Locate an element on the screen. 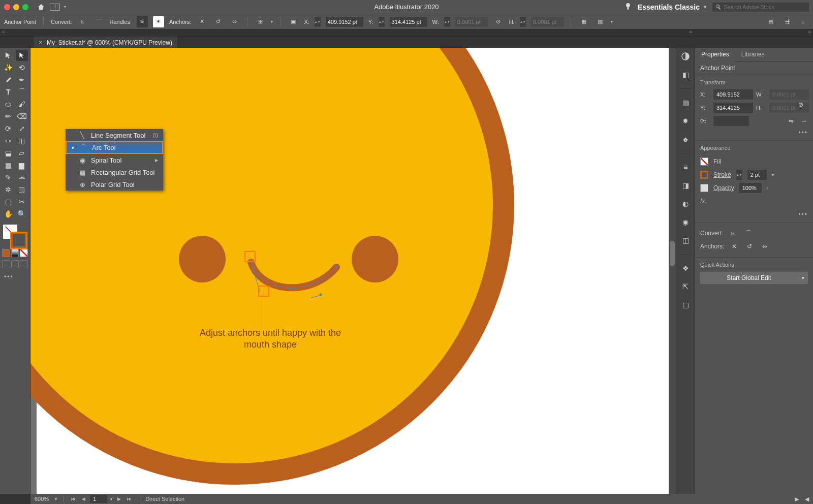 Image resolution: width=813 pixels, height=504 pixels. stroke-stepper: ▲▼ is located at coordinates (739, 175).